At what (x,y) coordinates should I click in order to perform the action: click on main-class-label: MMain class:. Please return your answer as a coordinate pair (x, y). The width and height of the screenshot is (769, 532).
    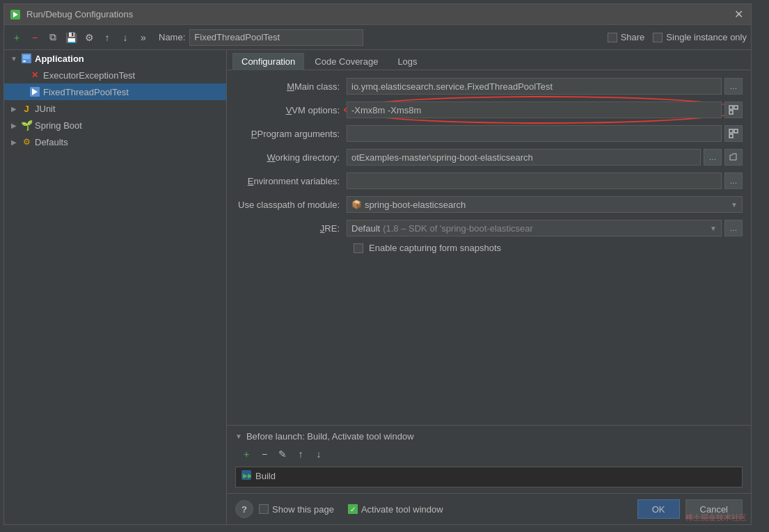
    Looking at the image, I should click on (291, 86).